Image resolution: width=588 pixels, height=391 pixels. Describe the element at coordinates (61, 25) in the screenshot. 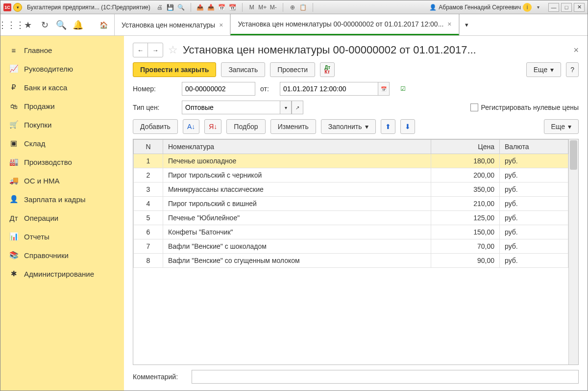

I see `search-icon: 🔍` at that location.